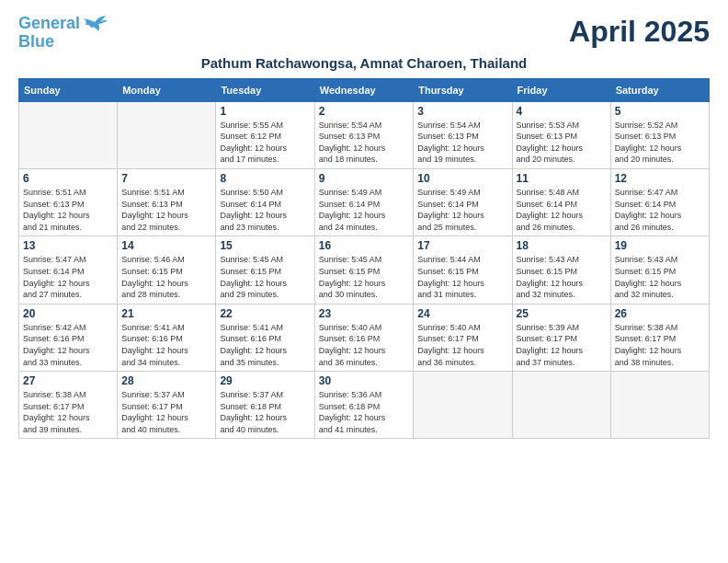 The height and width of the screenshot is (563, 728). Describe the element at coordinates (364, 314) in the screenshot. I see `day-number: 23` at that location.